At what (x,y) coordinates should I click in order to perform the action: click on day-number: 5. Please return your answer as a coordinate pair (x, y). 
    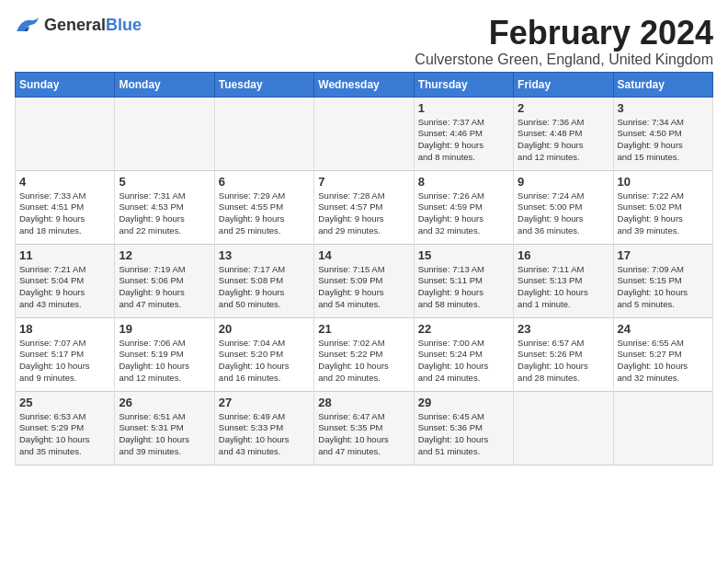
    Looking at the image, I should click on (164, 182).